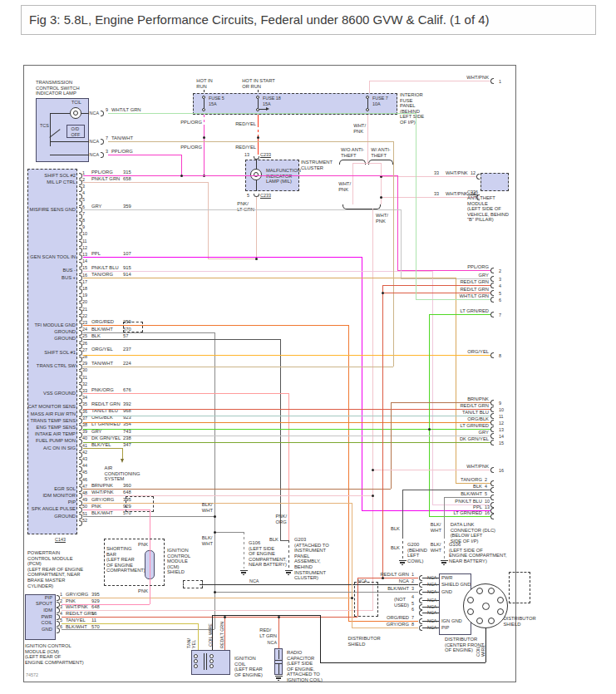 The width and height of the screenshot is (616, 694). What do you see at coordinates (500, 81) in the screenshot?
I see `edge-connector-number: 1` at bounding box center [500, 81].